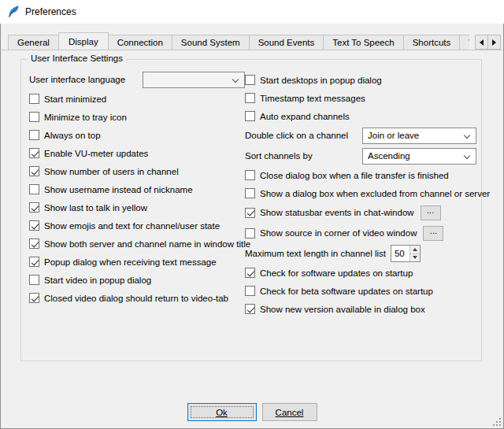 The height and width of the screenshot is (429, 504). Describe the element at coordinates (361, 80) in the screenshot. I see `checkbox-desktops-popup: Start desktops in popup dialog` at that location.